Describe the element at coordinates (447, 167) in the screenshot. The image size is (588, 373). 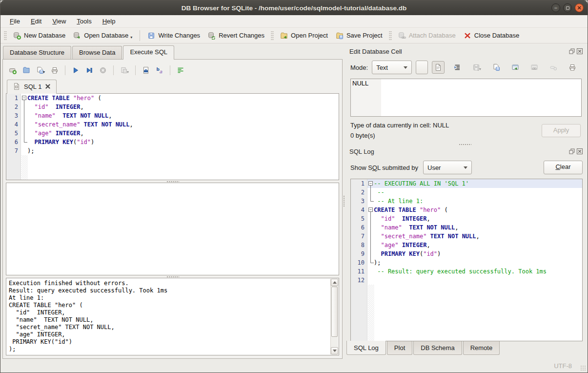
I see `submitted-by-dropdown: User` at that location.